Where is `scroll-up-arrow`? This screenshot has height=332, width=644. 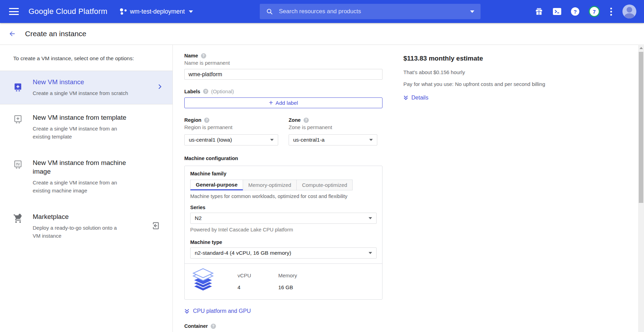 scroll-up-arrow is located at coordinates (641, 48).